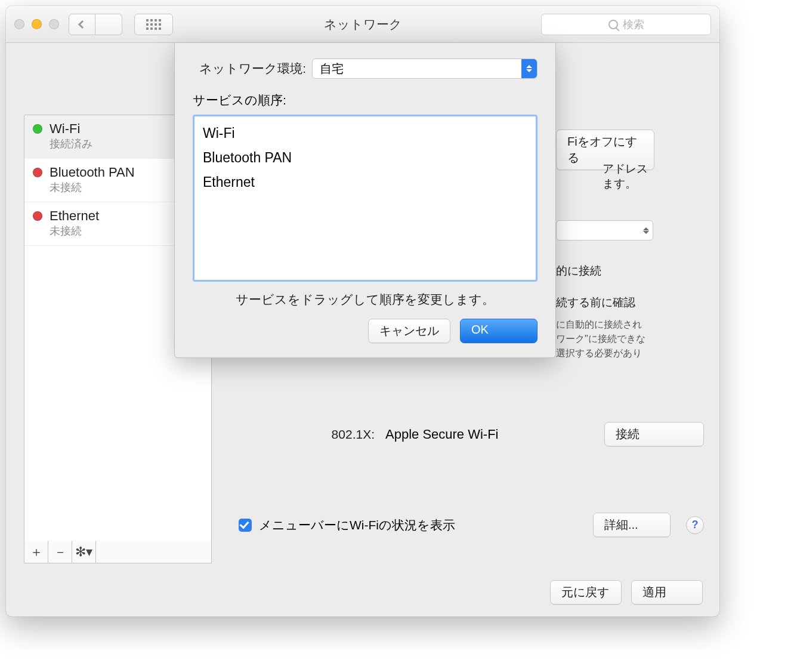 The width and height of the screenshot is (797, 672). I want to click on sidebar-footer: ＋ － ✻▾, so click(118, 552).